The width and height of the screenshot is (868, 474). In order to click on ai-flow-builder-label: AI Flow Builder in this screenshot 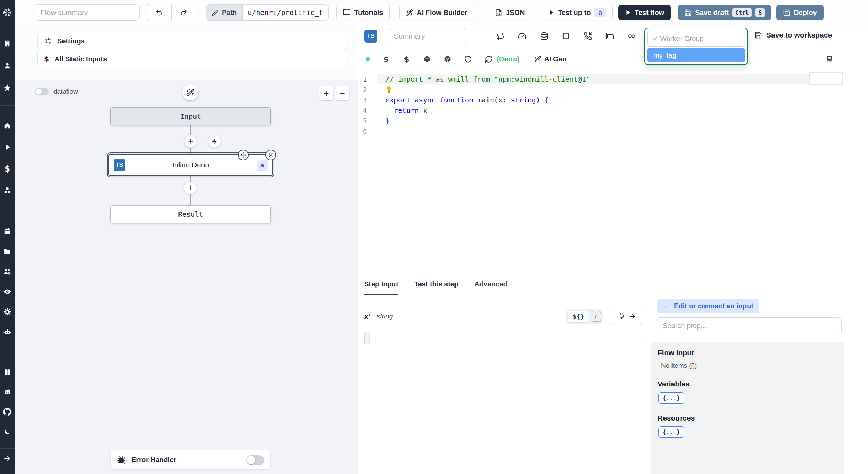, I will do `click(442, 13)`.